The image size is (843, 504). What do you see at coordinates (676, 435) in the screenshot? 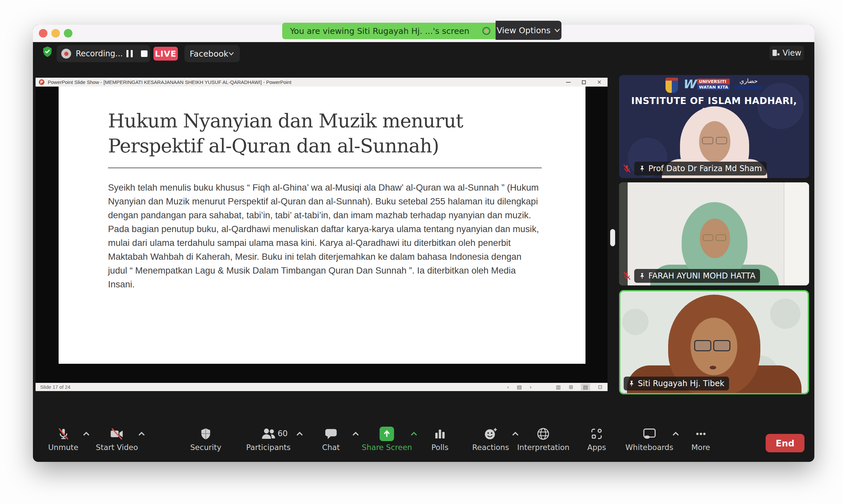
I see `whiteboards-options-chevron` at bounding box center [676, 435].